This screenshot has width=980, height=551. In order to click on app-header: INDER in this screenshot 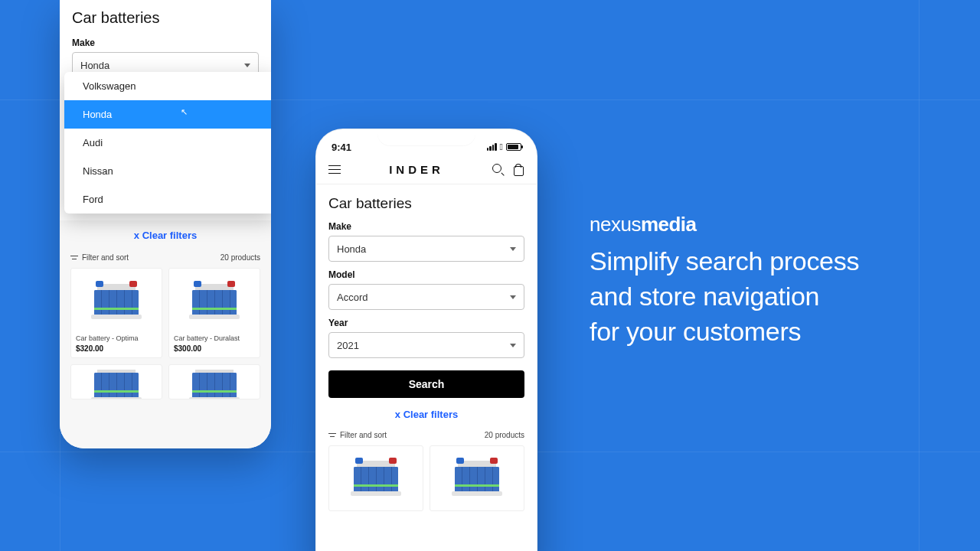, I will do `click(426, 171)`.